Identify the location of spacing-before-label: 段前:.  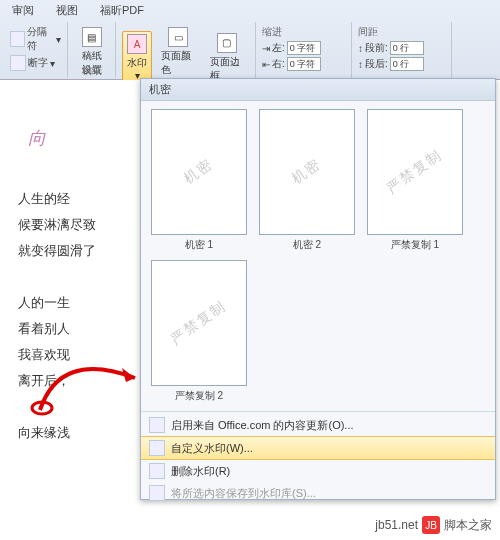
(376, 48).